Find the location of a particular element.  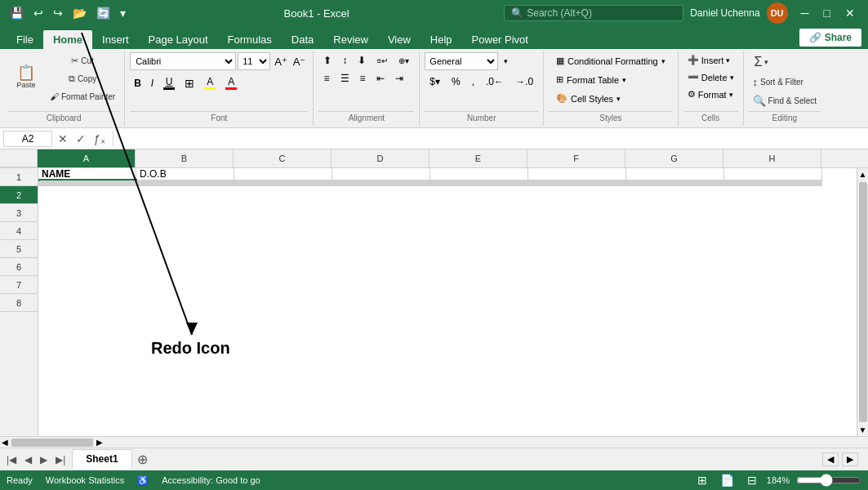

bold-button: B is located at coordinates (137, 83).